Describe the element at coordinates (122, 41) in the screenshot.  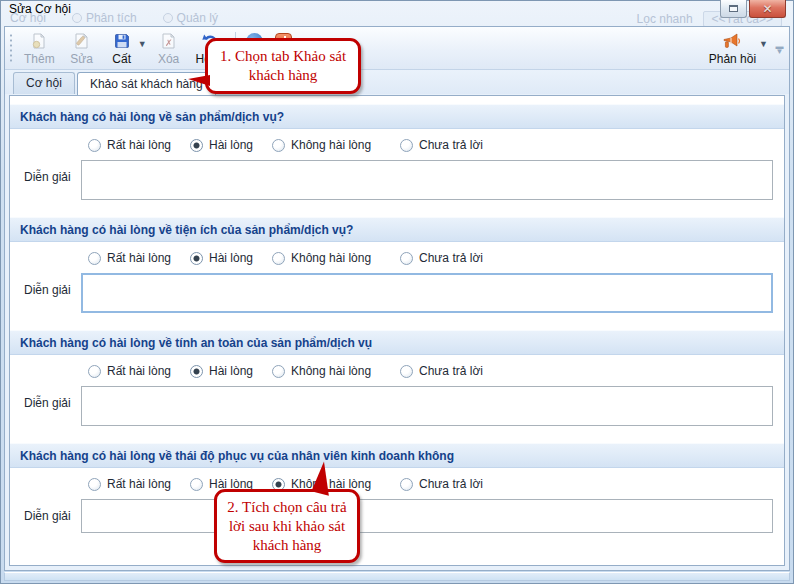
I see `floppy-disk-icon` at that location.